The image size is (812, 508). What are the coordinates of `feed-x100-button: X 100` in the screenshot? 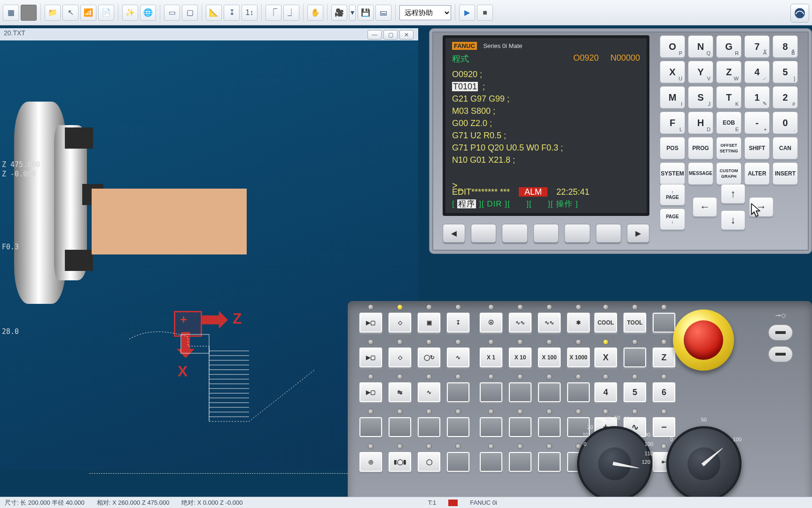 It's located at (549, 357).